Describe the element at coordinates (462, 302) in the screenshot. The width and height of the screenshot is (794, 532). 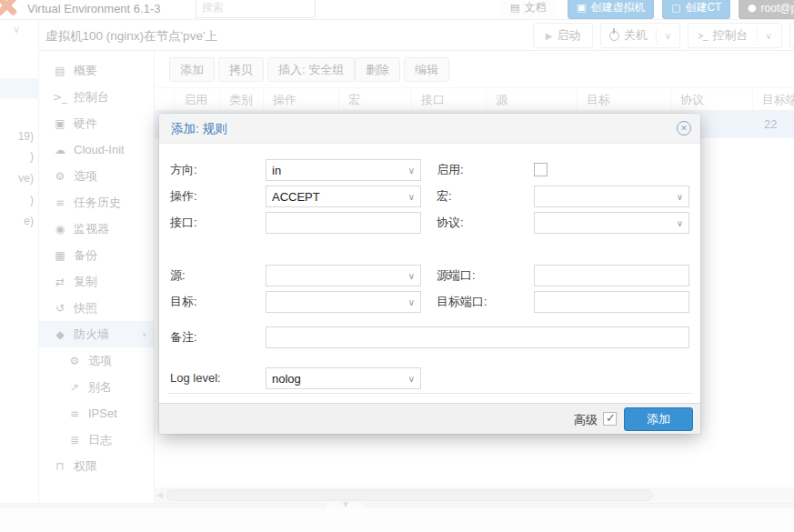
I see `dest-port-label: 目标端口:` at that location.